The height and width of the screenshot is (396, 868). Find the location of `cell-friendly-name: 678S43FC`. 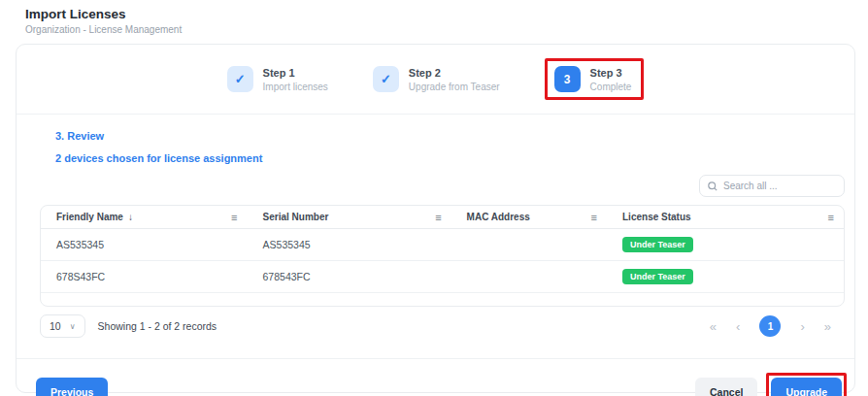

cell-friendly-name: 678S43FC is located at coordinates (144, 277).